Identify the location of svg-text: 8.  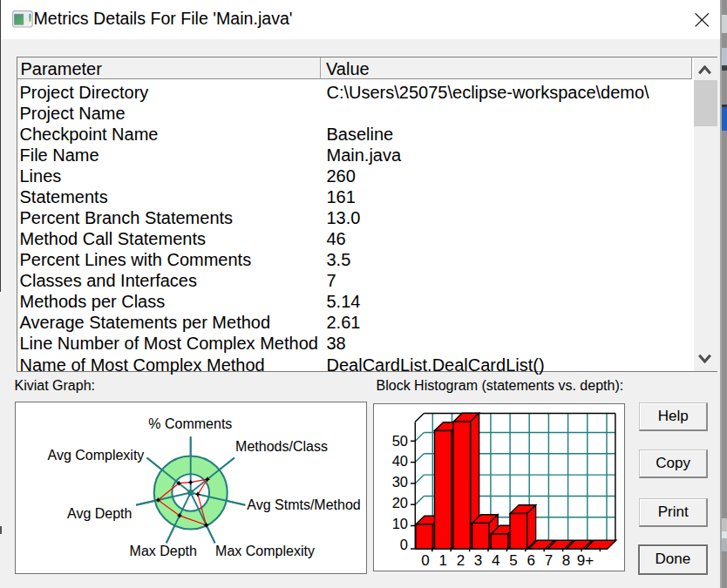
(567, 561).